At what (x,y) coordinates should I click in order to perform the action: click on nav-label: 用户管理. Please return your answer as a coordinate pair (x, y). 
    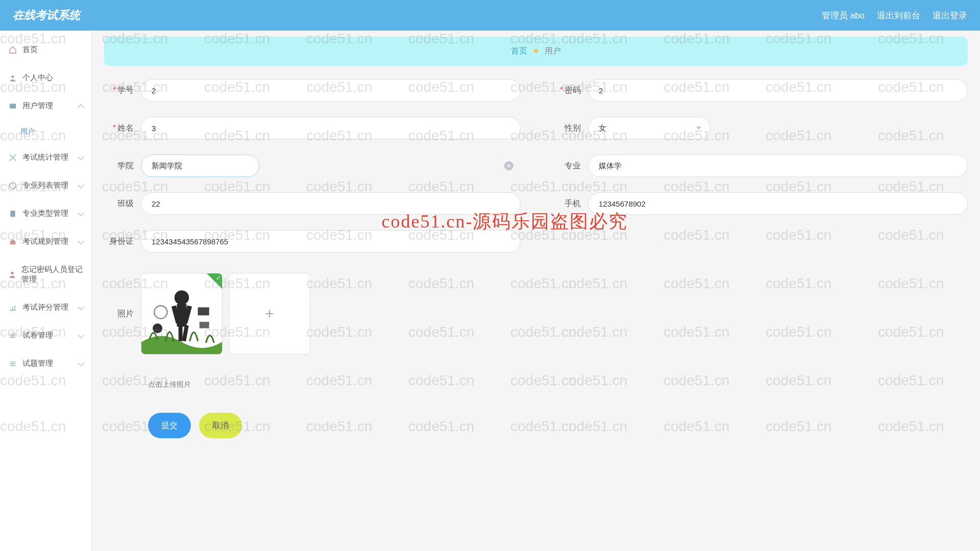
    Looking at the image, I should click on (38, 106).